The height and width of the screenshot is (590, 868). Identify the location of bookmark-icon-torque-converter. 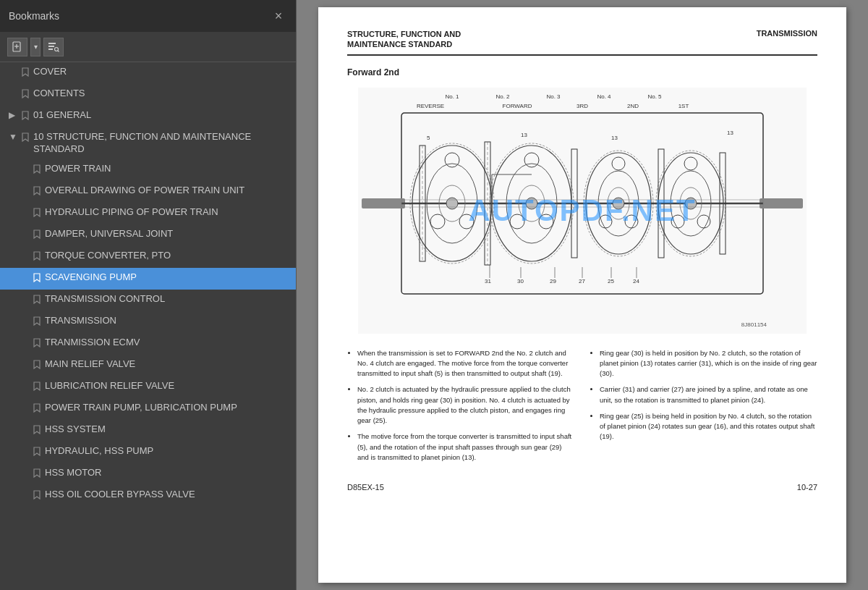
(37, 256).